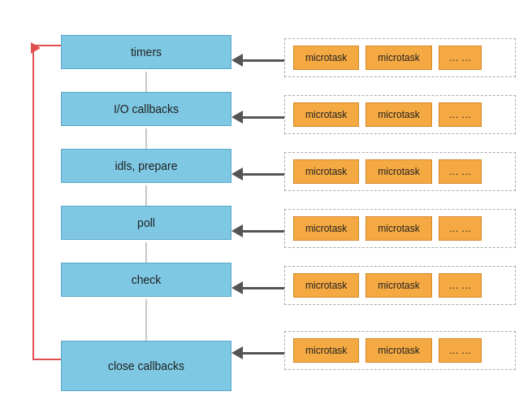 Image resolution: width=532 pixels, height=409 pixels. Describe the element at coordinates (327, 350) in the screenshot. I see `microtask-box-6a: microtask` at that location.